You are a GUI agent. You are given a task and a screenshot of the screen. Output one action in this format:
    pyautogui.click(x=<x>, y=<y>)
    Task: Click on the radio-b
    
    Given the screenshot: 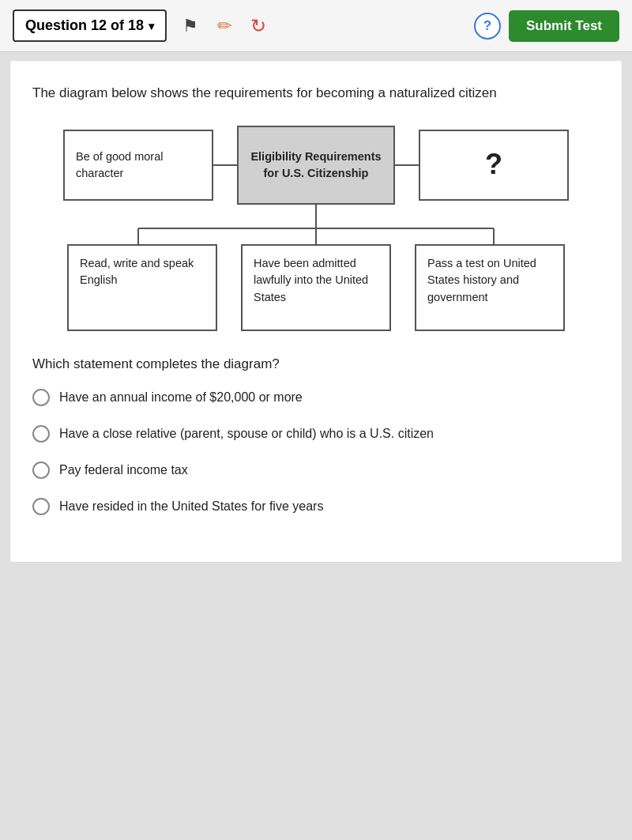 What is the action you would take?
    pyautogui.click(x=41, y=434)
    